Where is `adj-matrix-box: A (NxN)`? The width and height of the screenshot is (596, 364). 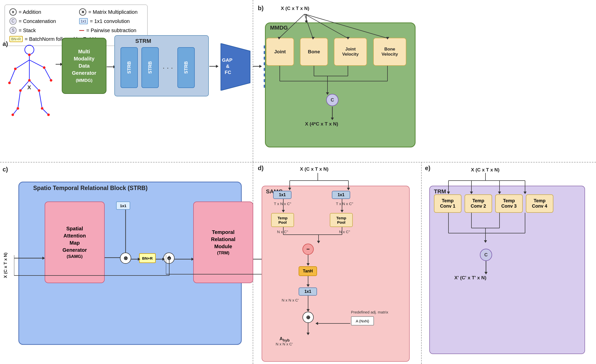 adj-matrix-box: A (NxN) is located at coordinates (362, 321).